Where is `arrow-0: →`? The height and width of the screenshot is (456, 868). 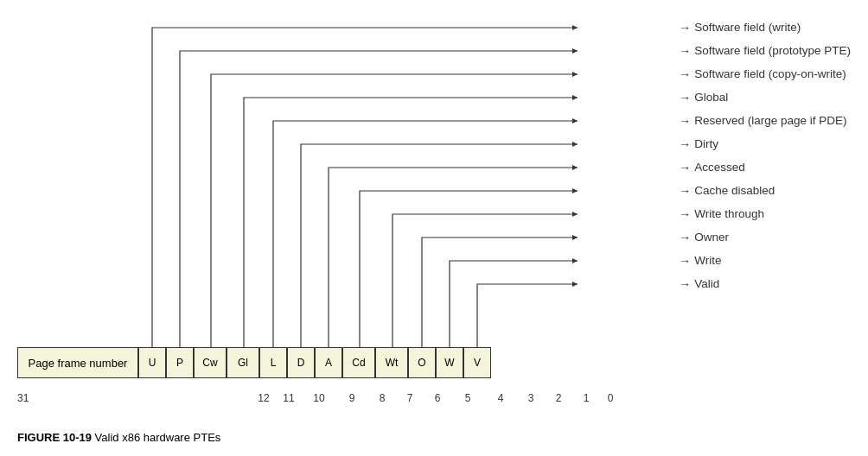 arrow-0: → is located at coordinates (685, 28).